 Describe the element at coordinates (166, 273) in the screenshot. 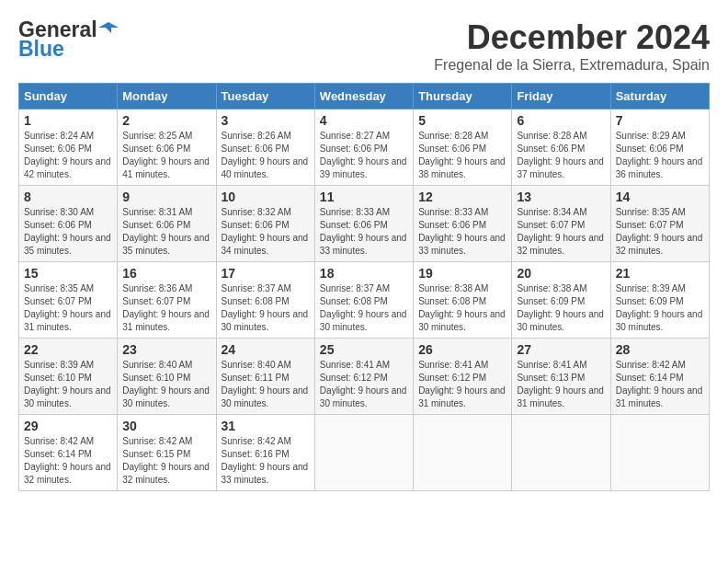

I see `day-number: 16` at that location.